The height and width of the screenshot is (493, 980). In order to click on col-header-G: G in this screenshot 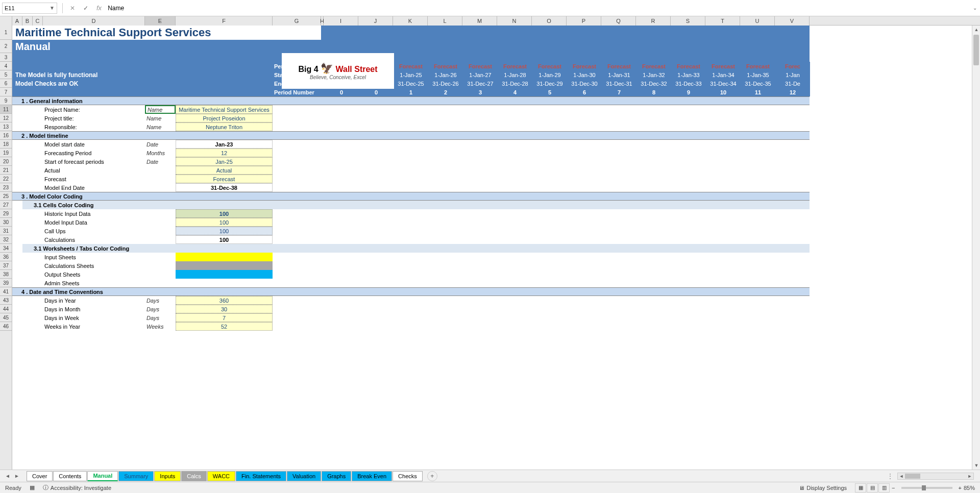, I will do `click(297, 21)`.